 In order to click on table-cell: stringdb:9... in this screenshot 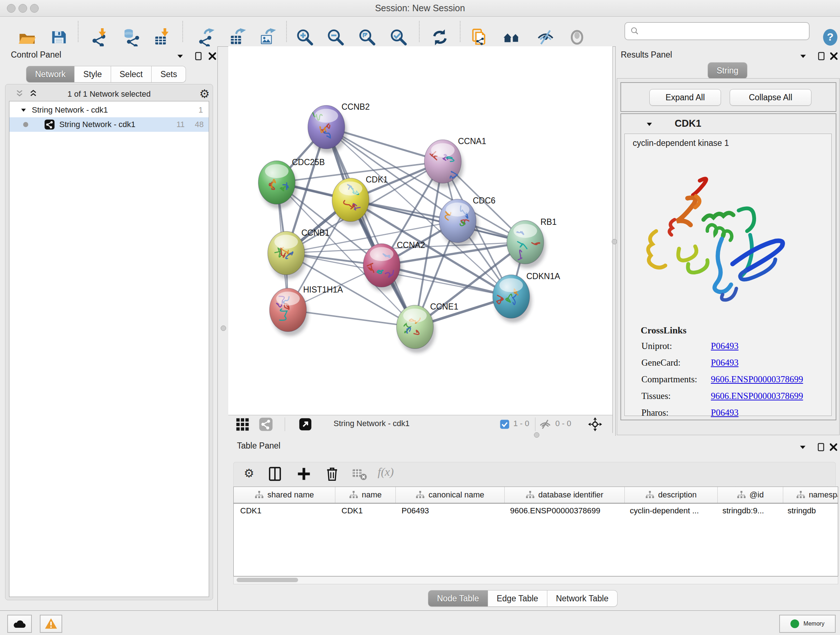, I will do `click(748, 511)`.